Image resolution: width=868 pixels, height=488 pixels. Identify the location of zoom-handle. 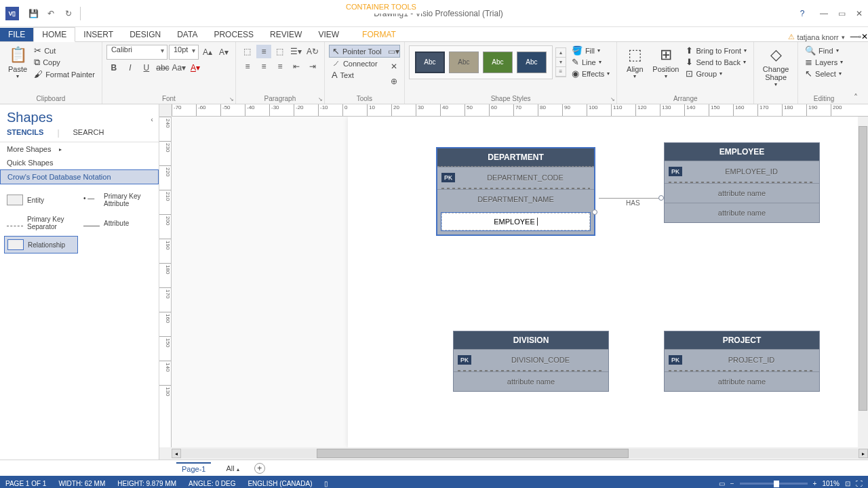
(776, 484).